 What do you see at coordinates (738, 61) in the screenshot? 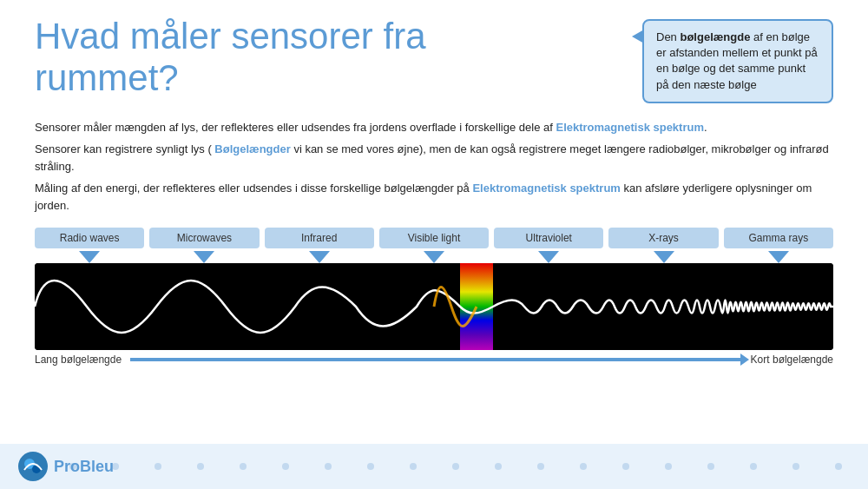
I see `callout-box: Den bølgelængde af en bølge er afstanden…` at bounding box center [738, 61].